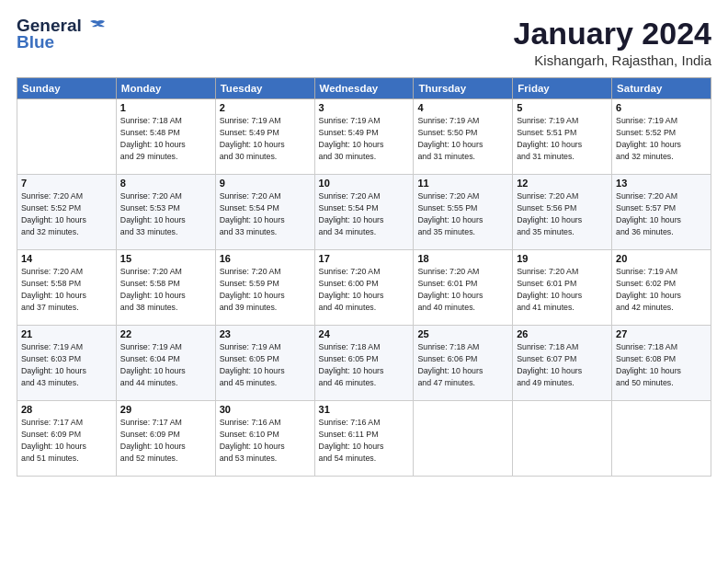 This screenshot has height=563, width=728. Describe the element at coordinates (66, 364) in the screenshot. I see `cell-info: Sunrise: 7:19 AM Sunset: 6:03 PM Dayligh…` at that location.